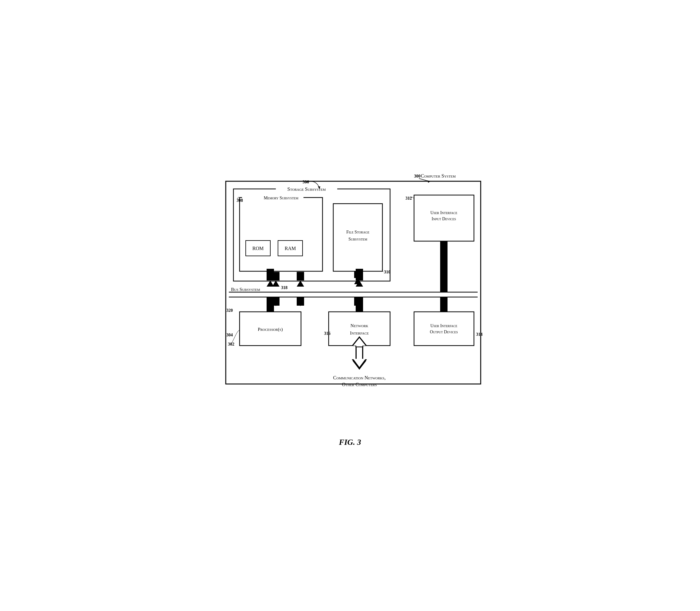  What do you see at coordinates (270, 329) in the screenshot?
I see `processors-label: Processor(s)` at bounding box center [270, 329].